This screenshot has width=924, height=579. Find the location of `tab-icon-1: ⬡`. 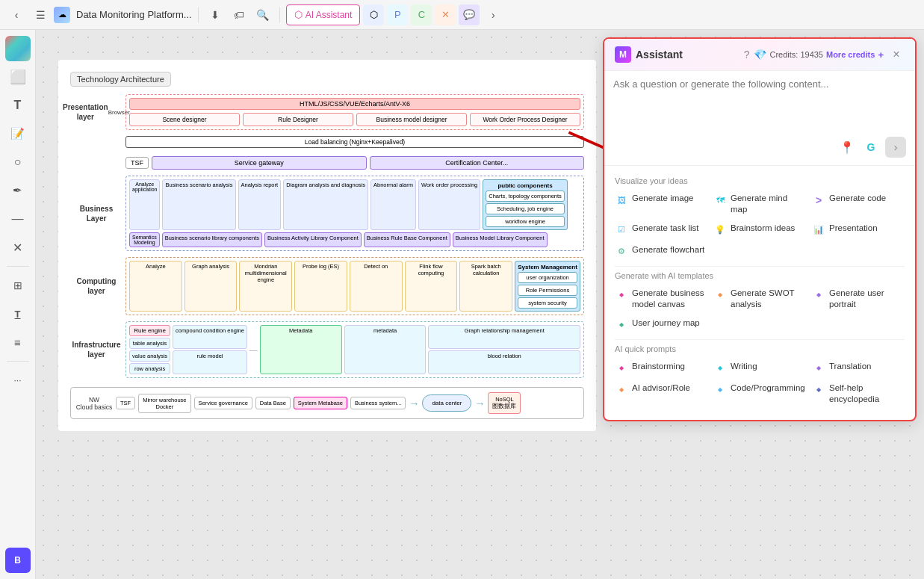

tab-icon-1: ⬡ is located at coordinates (373, 15).